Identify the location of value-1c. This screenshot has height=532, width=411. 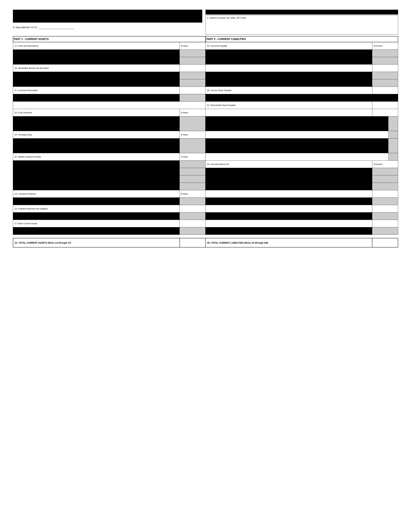
(192, 90).